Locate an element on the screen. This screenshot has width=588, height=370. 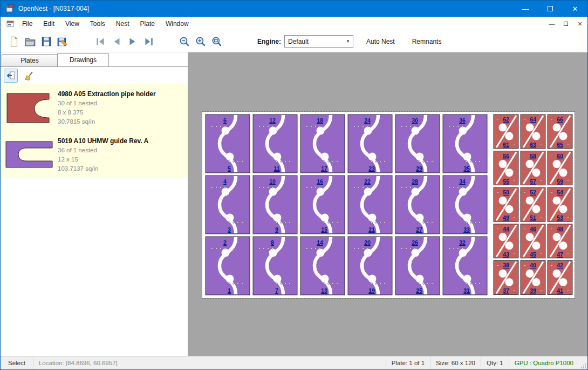
tab-drawings: Drawings is located at coordinates (83, 60).